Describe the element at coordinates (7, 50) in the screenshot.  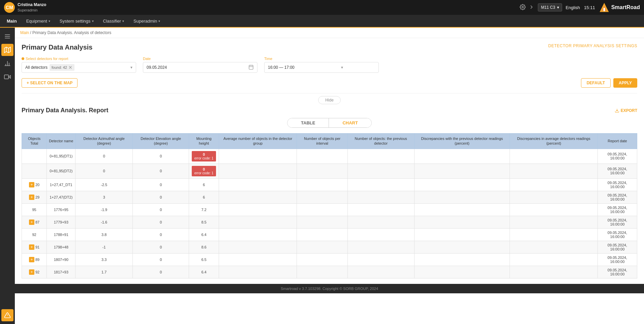
I see `sidebar-item-map` at that location.